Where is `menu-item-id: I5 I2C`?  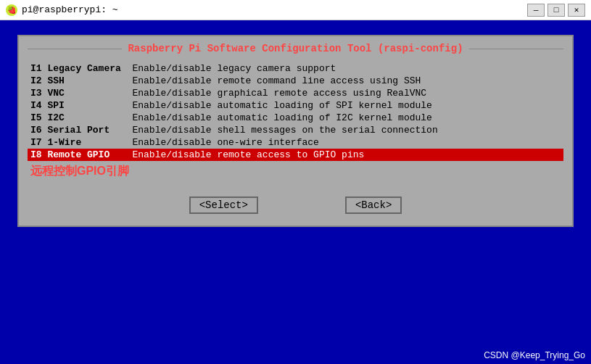 menu-item-id: I5 I2C is located at coordinates (81, 117).